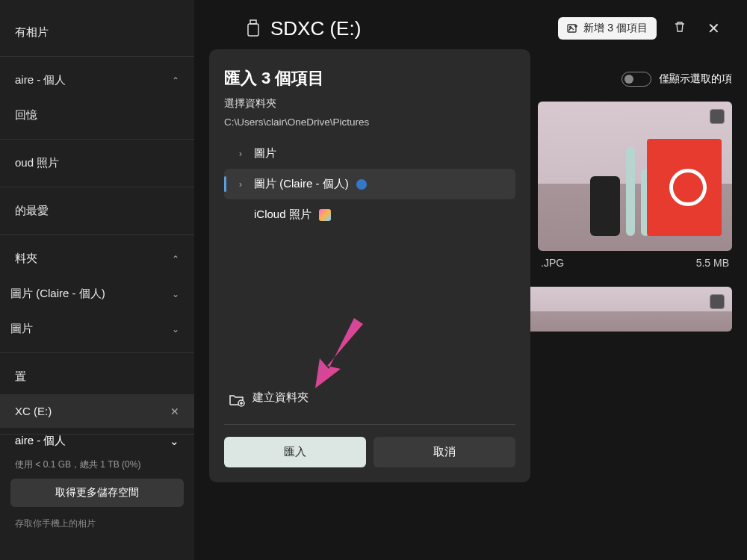  I want to click on sidebar-item-all-photos: 有相片, so click(97, 33).